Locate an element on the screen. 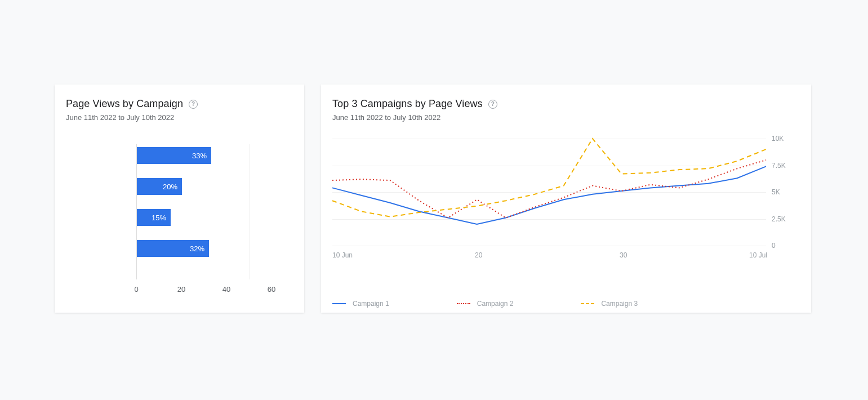 This screenshot has width=868, height=400. legend-item-c2: Campaign 2 is located at coordinates (486, 304).